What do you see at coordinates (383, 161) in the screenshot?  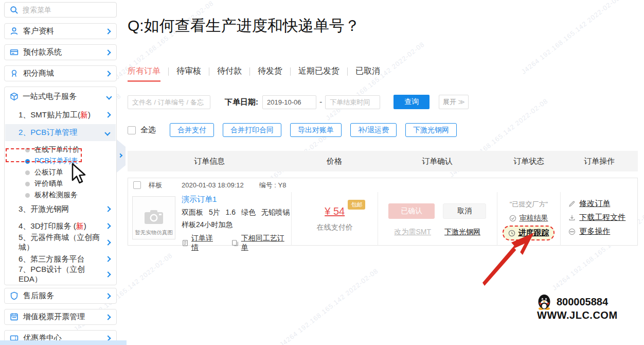 I see `table-header: 订单信息 价格 订单确认 订单状态 订单操作` at bounding box center [383, 161].